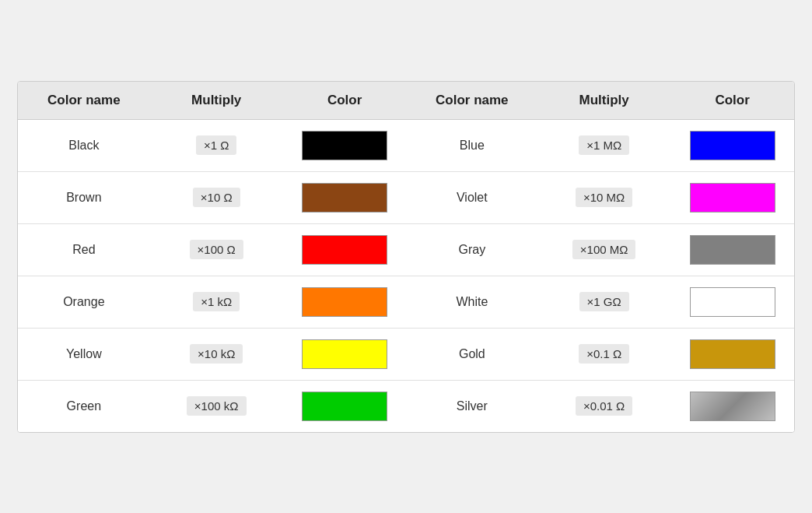 The height and width of the screenshot is (513, 812). What do you see at coordinates (84, 353) in the screenshot?
I see `left-color-name: Yellow` at bounding box center [84, 353].